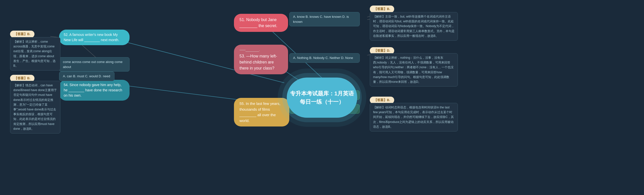  What do you see at coordinates (322, 102) in the screenshot?
I see `center-subtitle: 每日一练（十一）` at bounding box center [322, 102].